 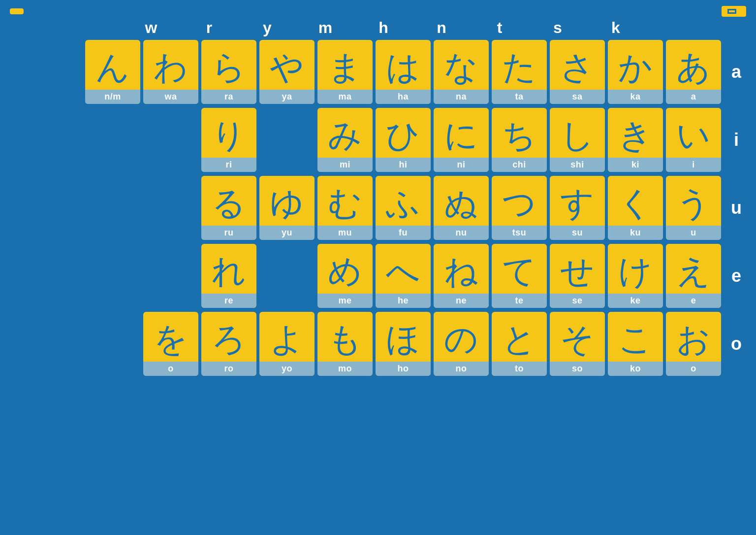 I want to click on kana-cell-ru: るru, so click(x=229, y=208).